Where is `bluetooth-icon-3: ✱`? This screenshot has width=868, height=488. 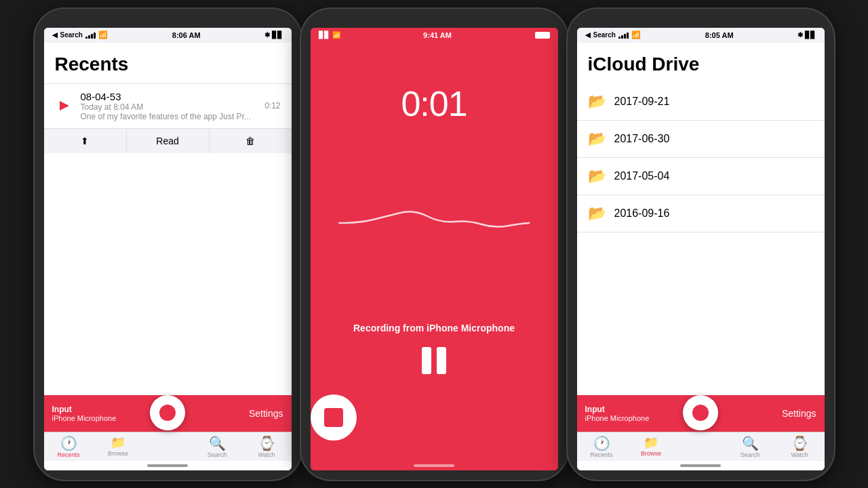
bluetooth-icon-3: ✱ is located at coordinates (800, 35).